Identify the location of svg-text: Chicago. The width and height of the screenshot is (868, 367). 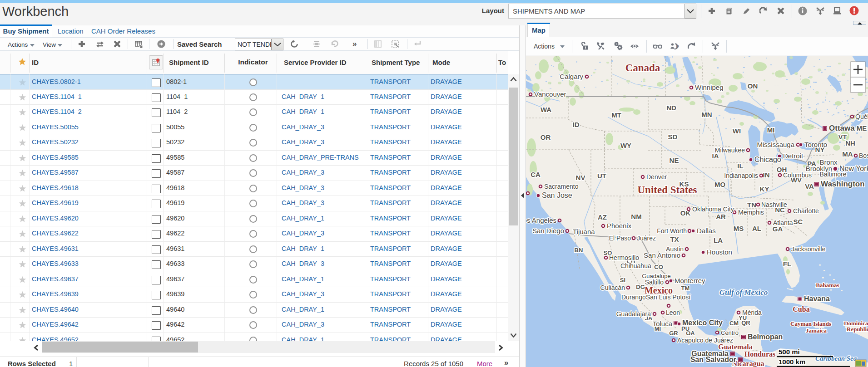
(768, 160).